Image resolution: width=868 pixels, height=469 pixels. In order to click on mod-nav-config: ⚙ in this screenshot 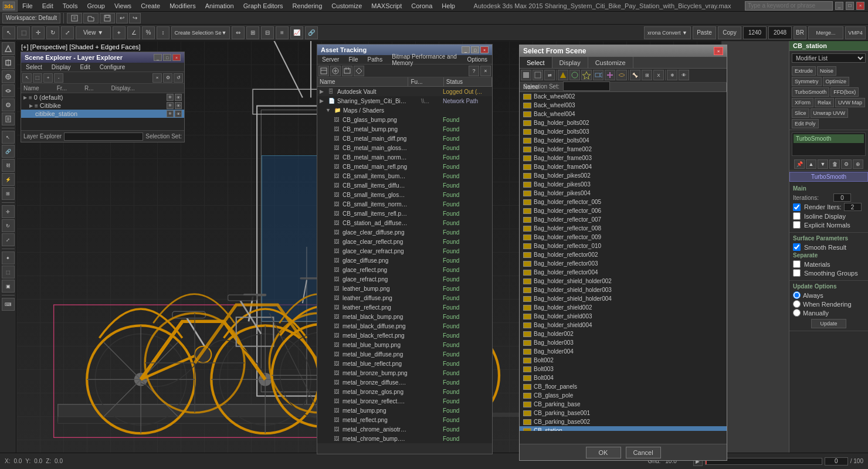, I will do `click(846, 164)`.